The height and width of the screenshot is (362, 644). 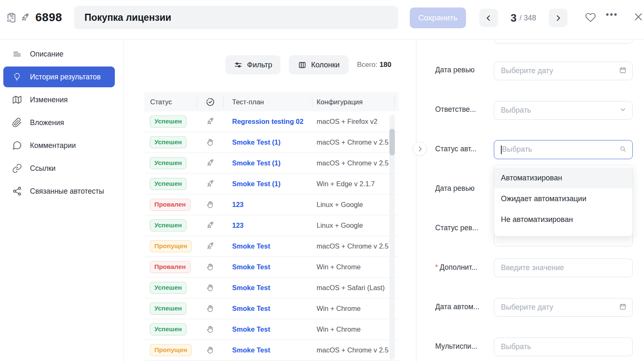 I want to click on window-header: 6898 Покупка лицензии Сохранить 3 / 348 …, so click(x=322, y=20).